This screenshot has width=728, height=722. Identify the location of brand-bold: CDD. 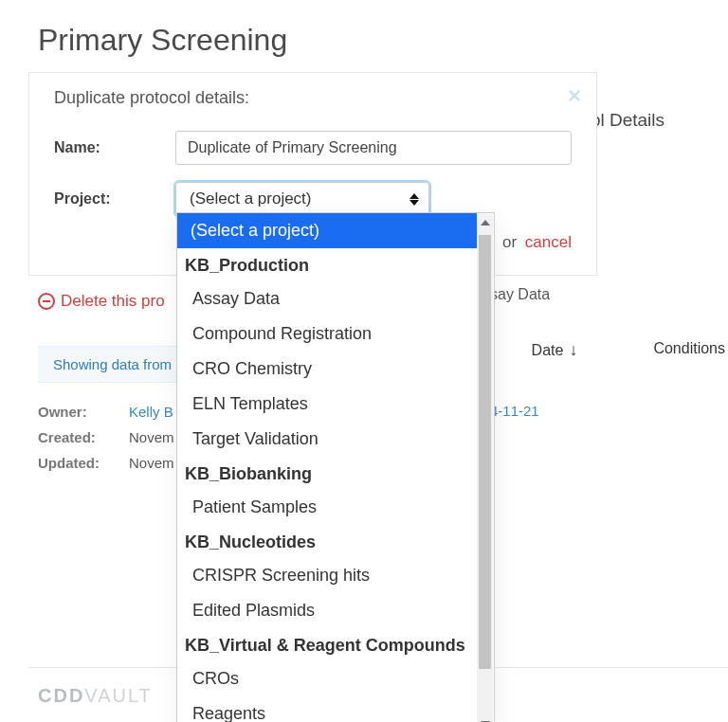
(61, 695).